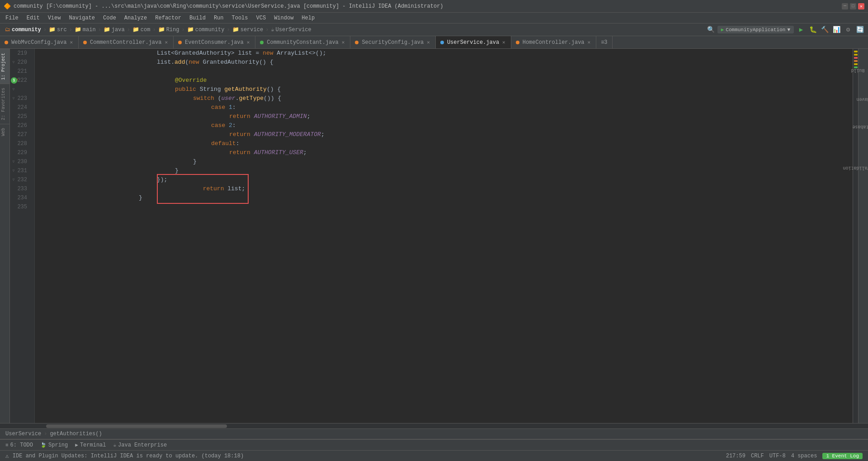 Image resolution: width=868 pixels, height=461 pixels. I want to click on com-icon: 📁, so click(136, 30).